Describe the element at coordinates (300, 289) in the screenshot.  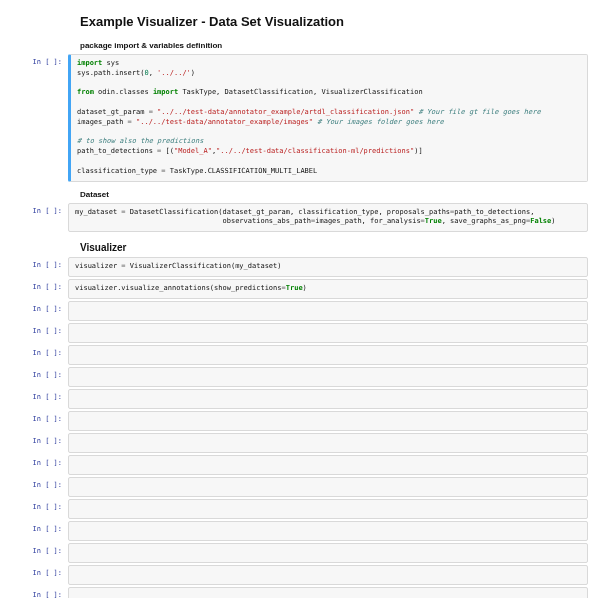
I see `code-cell-4: In [ ]: visualizer.visualize_annotations…` at that location.